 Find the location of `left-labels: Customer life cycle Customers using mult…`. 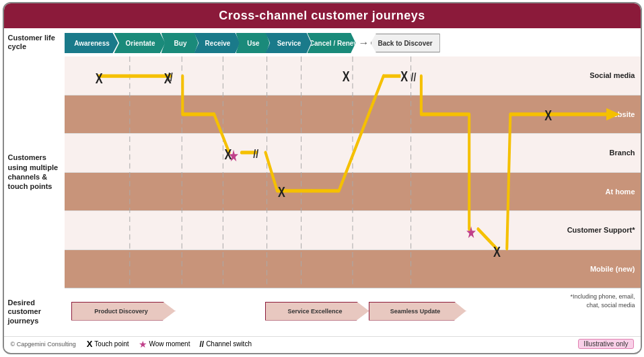

left-labels: Customer life cycle Customers using mult… is located at coordinates (34, 182).